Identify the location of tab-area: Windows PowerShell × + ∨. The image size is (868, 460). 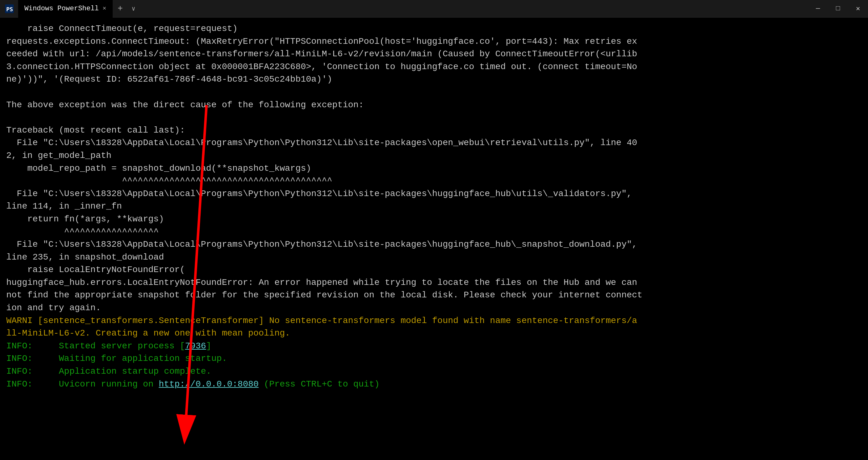
(413, 9).